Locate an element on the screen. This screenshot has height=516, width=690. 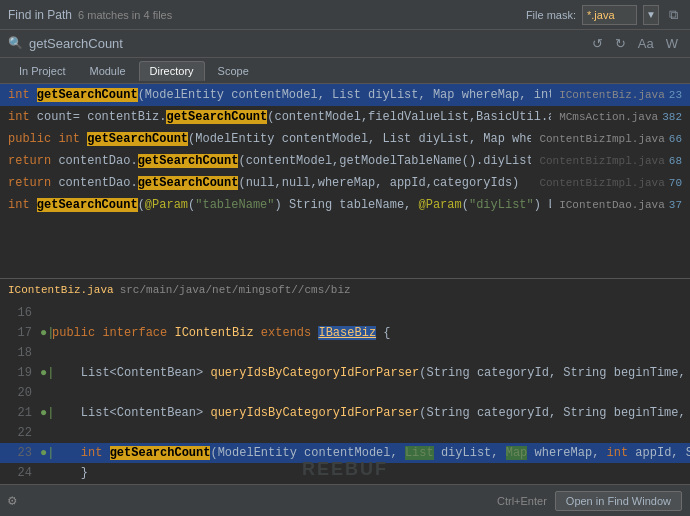
line-content: int getSearchCount(ModelEntity contentMo… is located at coordinates (371, 453).